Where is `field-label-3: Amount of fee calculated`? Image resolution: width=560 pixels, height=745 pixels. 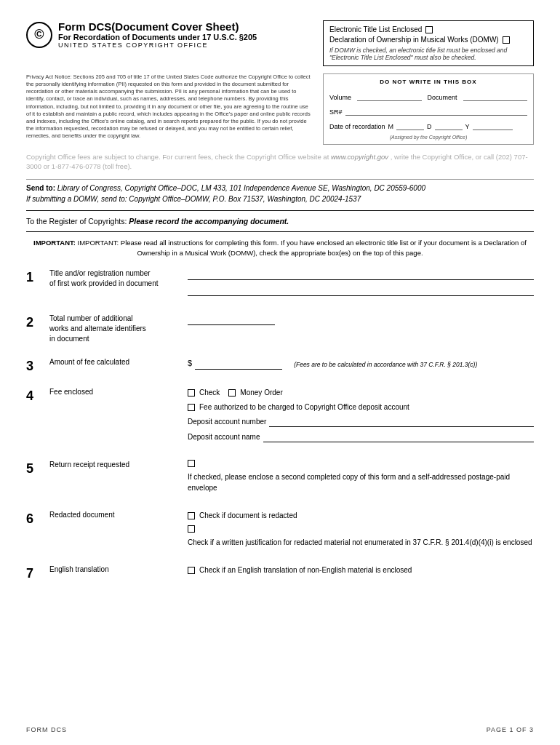 field-label-3: Amount of fee calculated is located at coordinates (115, 362).